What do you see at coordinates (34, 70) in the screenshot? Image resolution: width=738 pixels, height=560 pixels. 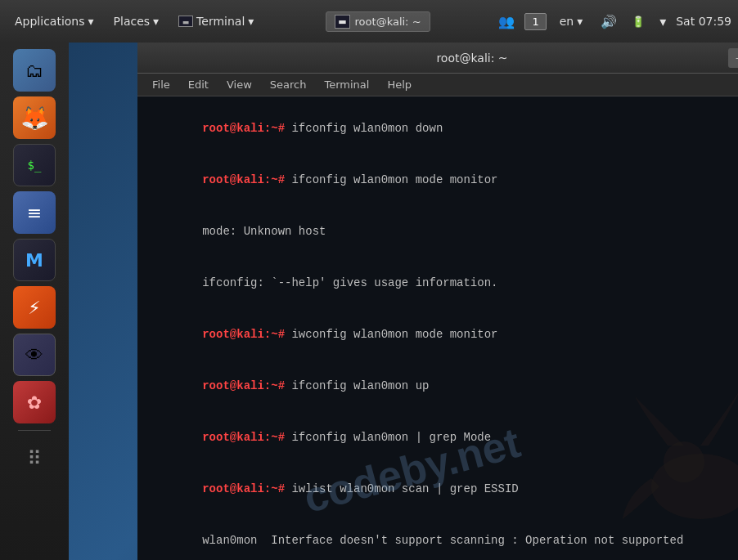 I see `dock-icon-files: 🗂` at bounding box center [34, 70].